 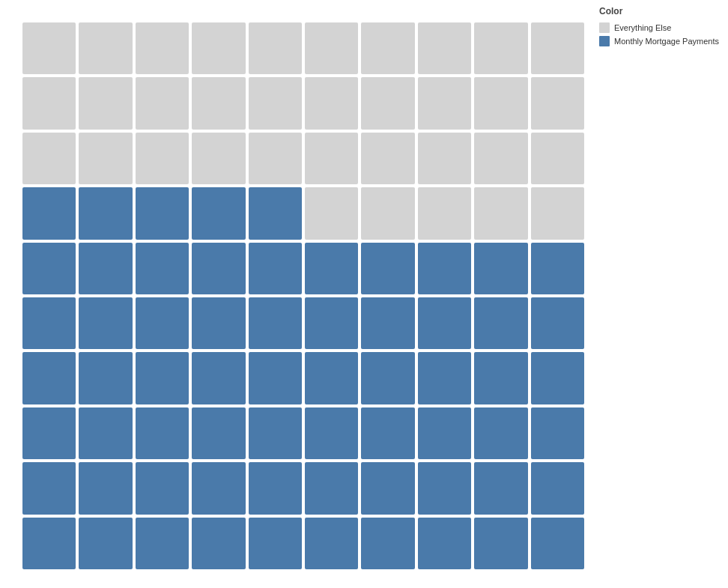 What do you see at coordinates (667, 41) in the screenshot?
I see `mortgage-label: Monthly Mortgage Payments` at bounding box center [667, 41].